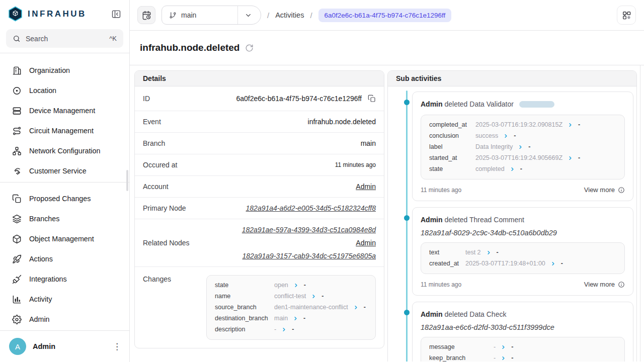 This screenshot has height=362, width=644. What do you see at coordinates (366, 243) in the screenshot?
I see `related-node-link: Admin` at bounding box center [366, 243].